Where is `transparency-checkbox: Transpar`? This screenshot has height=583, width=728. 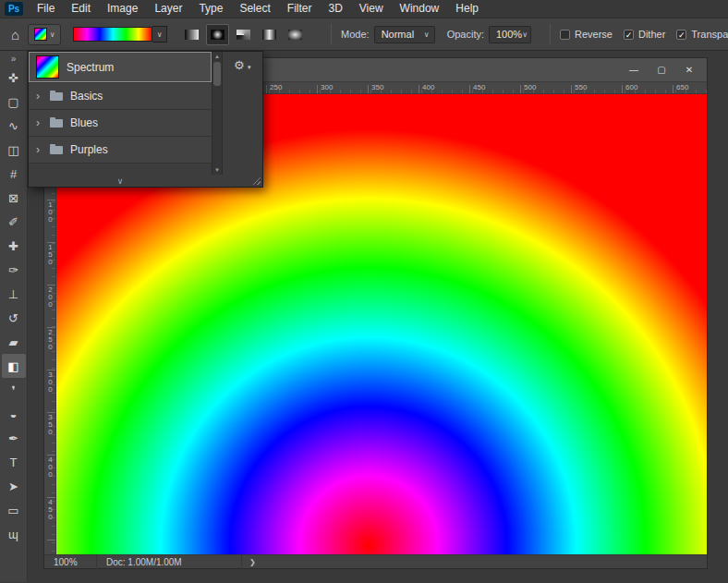 transparency-checkbox: Transpar is located at coordinates (702, 34).